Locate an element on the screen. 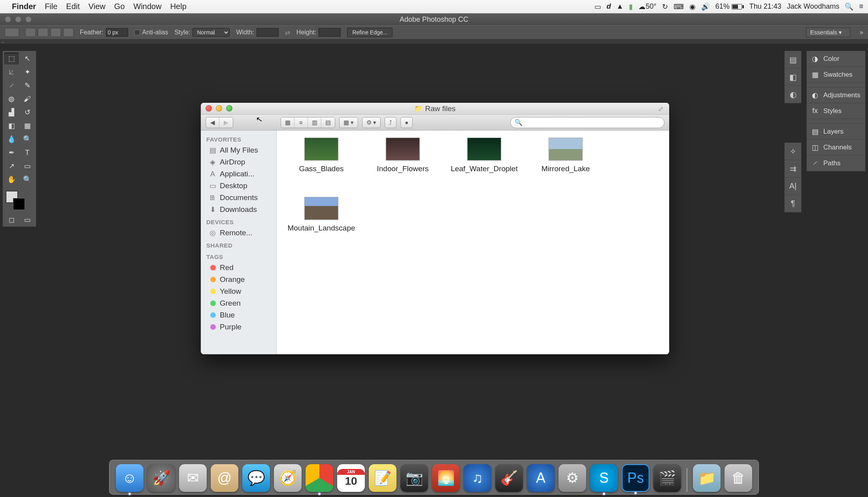 Image resolution: width=868 pixels, height=497 pixels. airplay-icon: ▲ is located at coordinates (620, 6).